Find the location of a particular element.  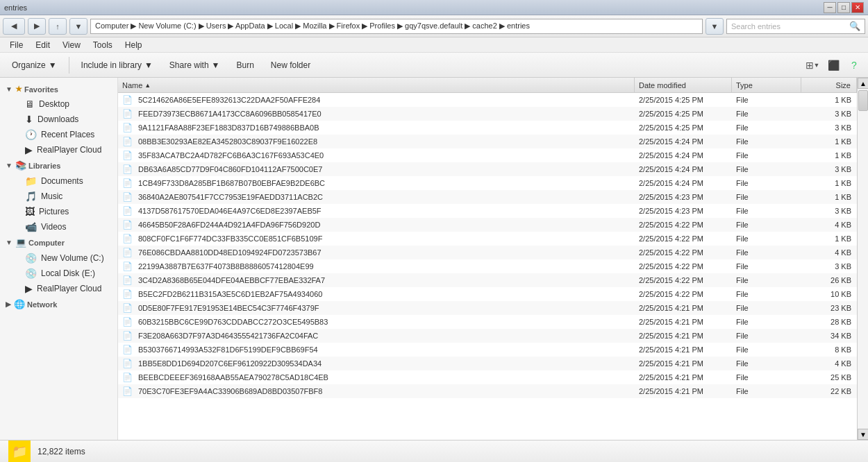

cell-size-8: 3 KB is located at coordinates (829, 211).